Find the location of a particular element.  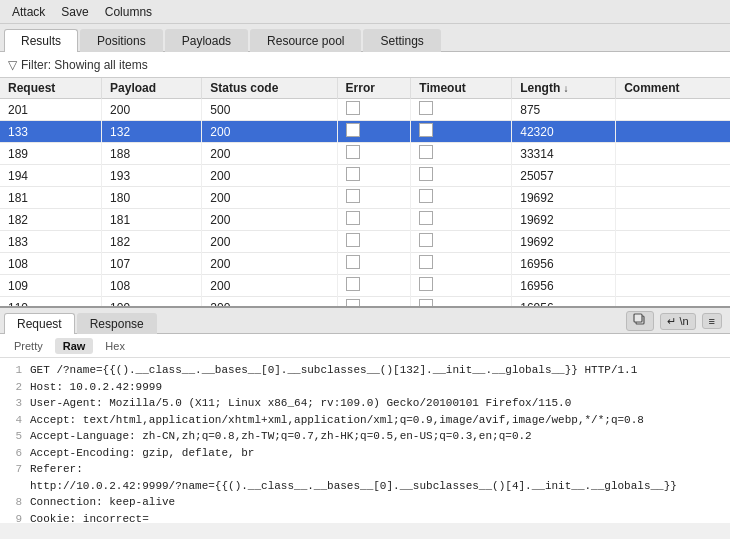

table-row: 10810720016956 is located at coordinates (365, 264).